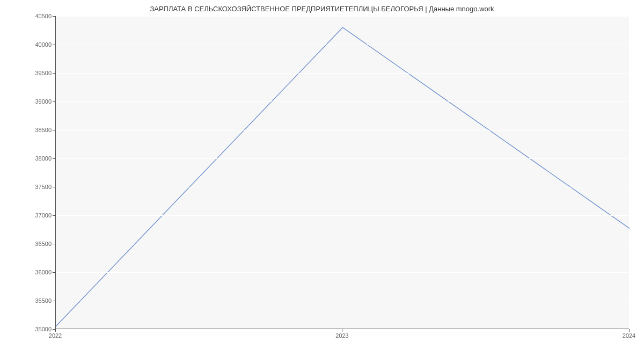  I want to click on y-tick-label: 37000, so click(43, 215).